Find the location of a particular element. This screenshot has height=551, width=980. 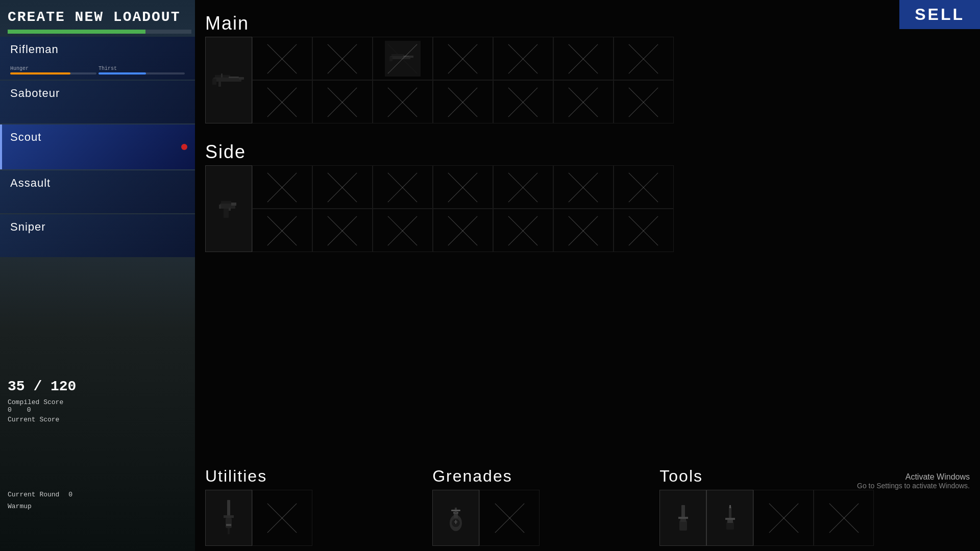

progress-bar-fill is located at coordinates (77, 32).